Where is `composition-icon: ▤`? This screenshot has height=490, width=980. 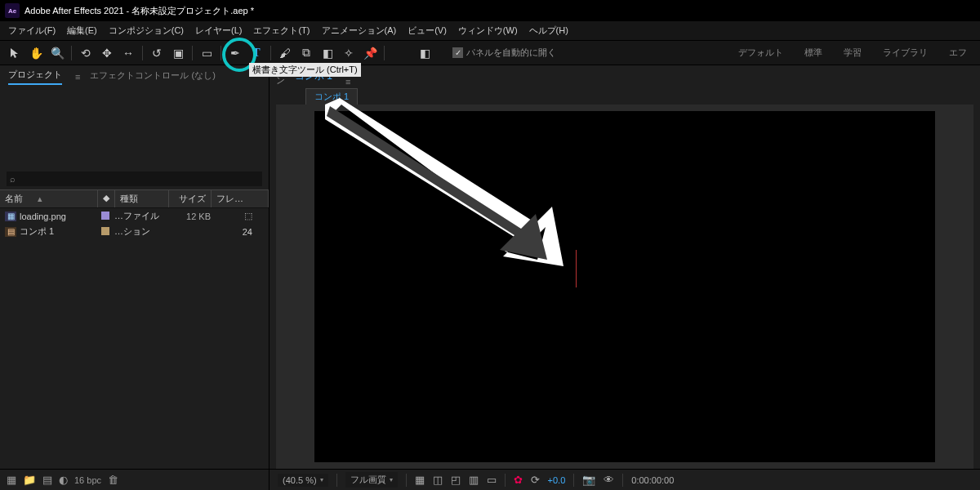 composition-icon: ▤ is located at coordinates (11, 232).